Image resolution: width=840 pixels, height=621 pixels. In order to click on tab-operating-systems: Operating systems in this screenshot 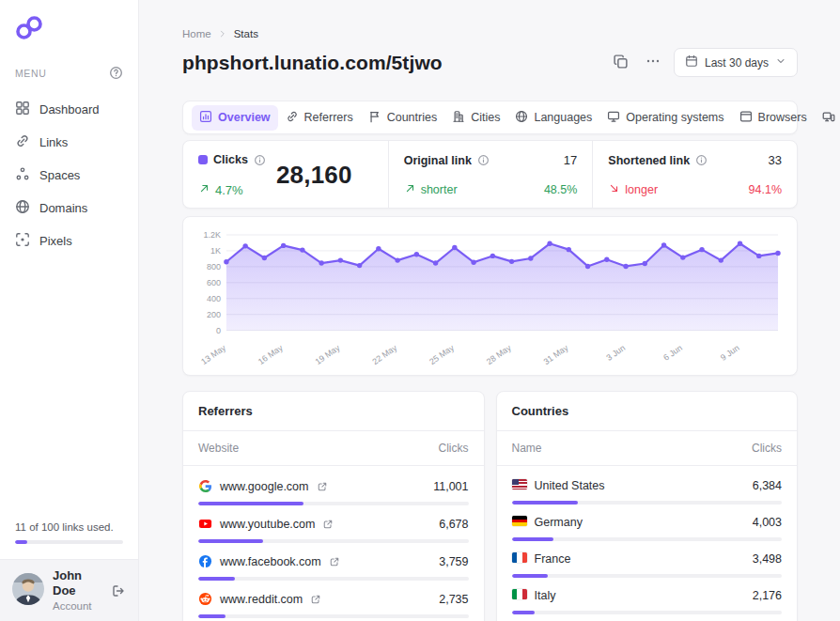, I will do `click(665, 118)`.